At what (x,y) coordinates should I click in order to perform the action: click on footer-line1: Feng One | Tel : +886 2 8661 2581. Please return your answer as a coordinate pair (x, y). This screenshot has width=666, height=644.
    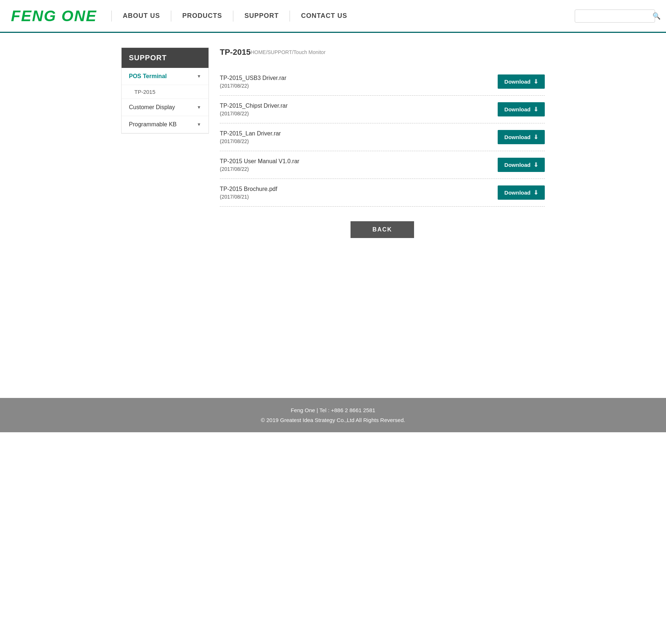
    Looking at the image, I should click on (333, 410).